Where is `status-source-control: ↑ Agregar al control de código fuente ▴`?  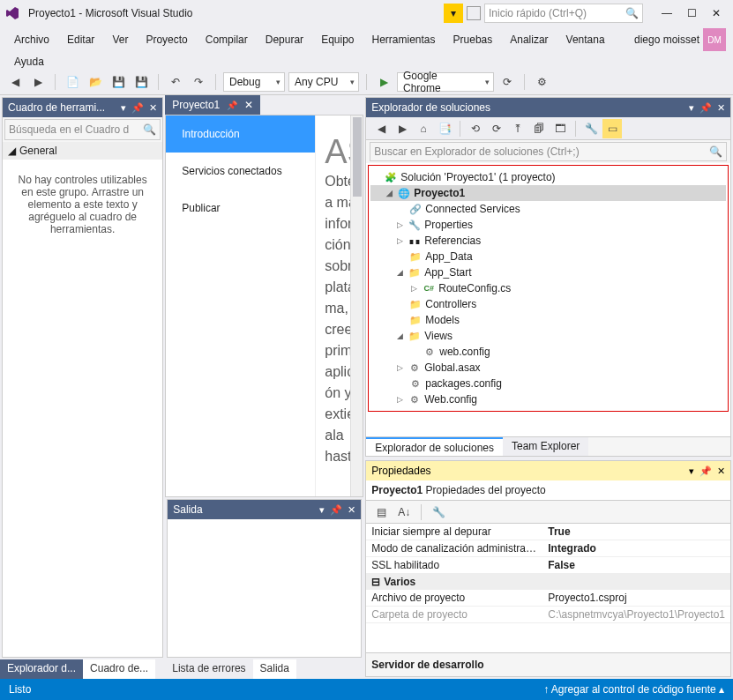
status-source-control: ↑ Agregar al control de código fuente ▴ is located at coordinates (633, 689).